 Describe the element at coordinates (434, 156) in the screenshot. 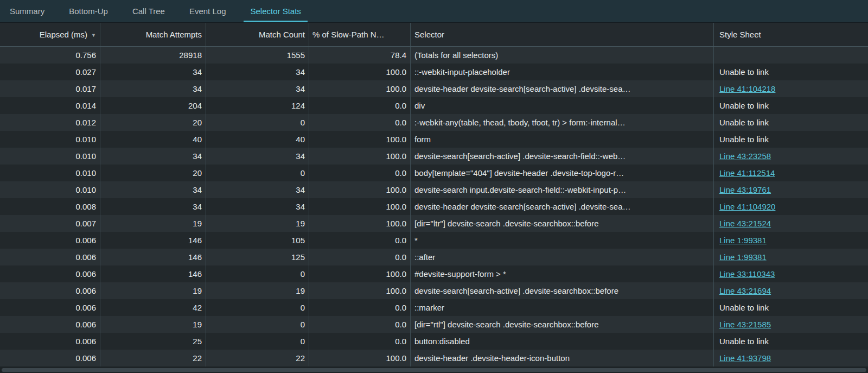

I see `table-row: 0.0103434100.0devsite-search[search-acti…` at that location.